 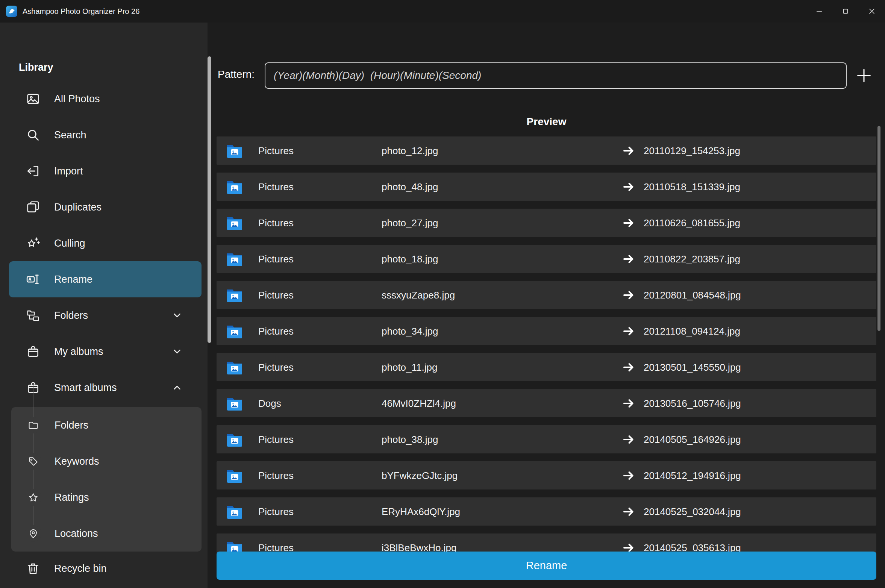 What do you see at coordinates (73, 280) in the screenshot?
I see `sidebar-item-label: Rename` at bounding box center [73, 280].